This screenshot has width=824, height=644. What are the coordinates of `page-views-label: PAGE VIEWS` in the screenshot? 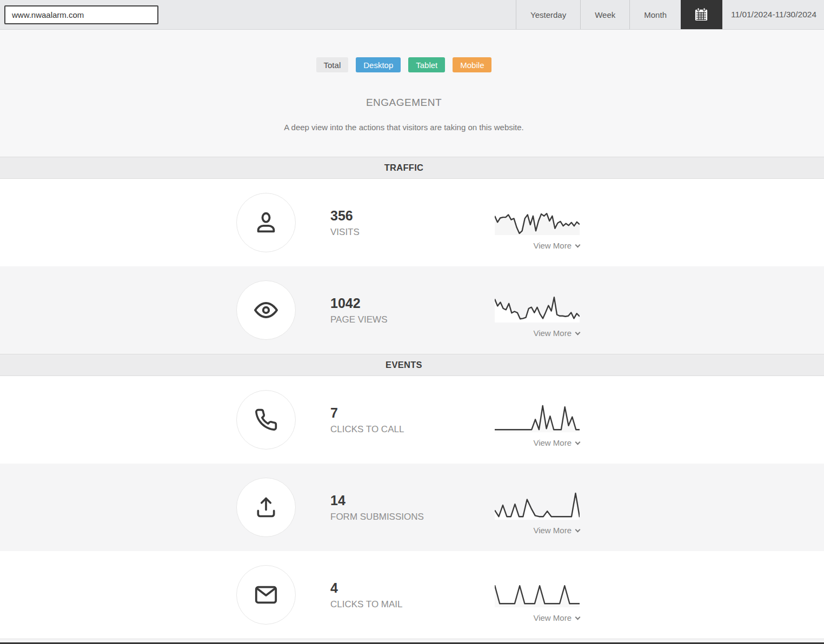 It's located at (411, 320).